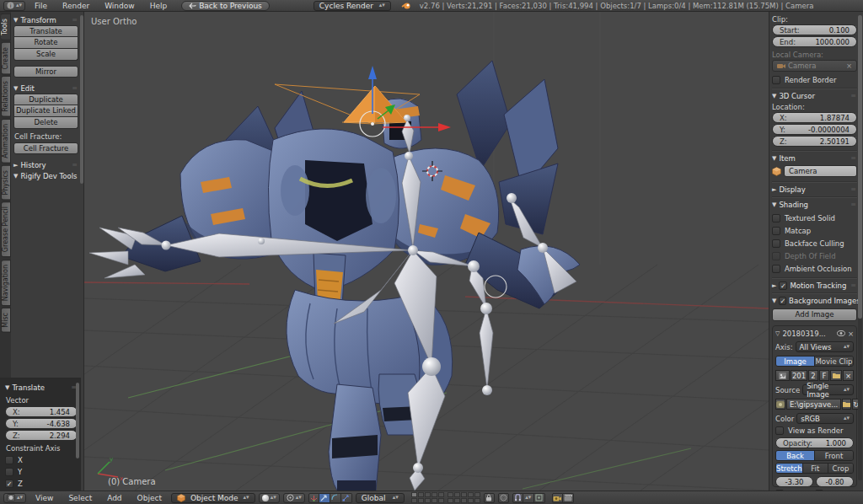 Image resolution: width=863 pixels, height=504 pixels. I want to click on properties-scrollbar, so click(860, 248).